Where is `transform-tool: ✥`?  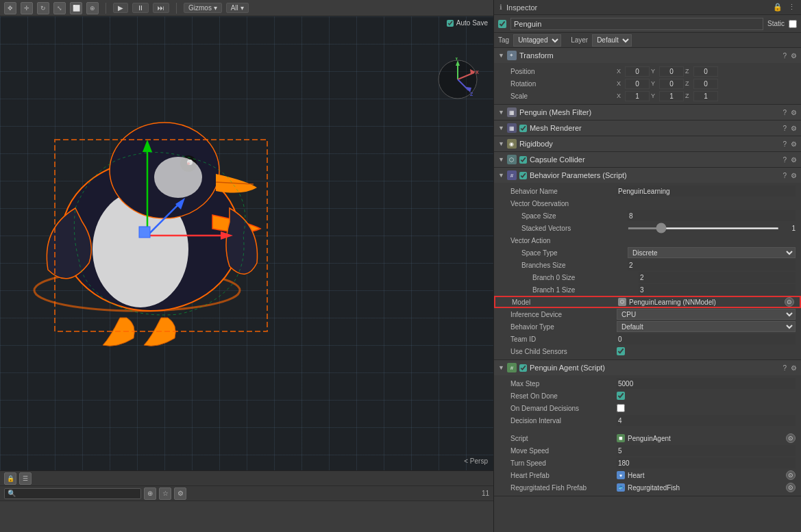
transform-tool: ✥ is located at coordinates (10, 8).